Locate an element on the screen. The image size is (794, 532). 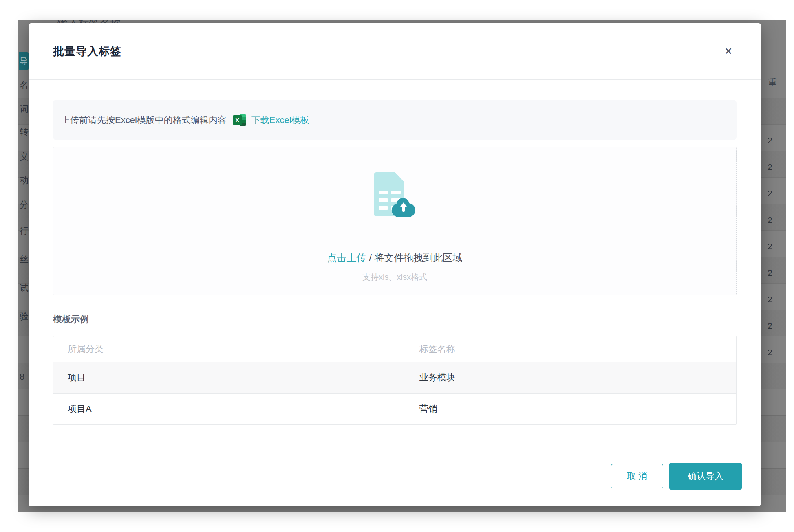
column-header-category: 所属分类 is located at coordinates (229, 349).